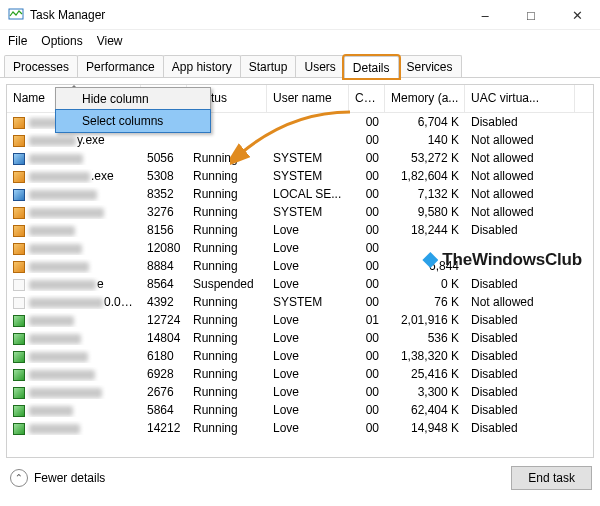  What do you see at coordinates (300, 194) in the screenshot?
I see `table-row: 8352RunningLOCAL SE...007,132 KNot allow…` at bounding box center [300, 194].